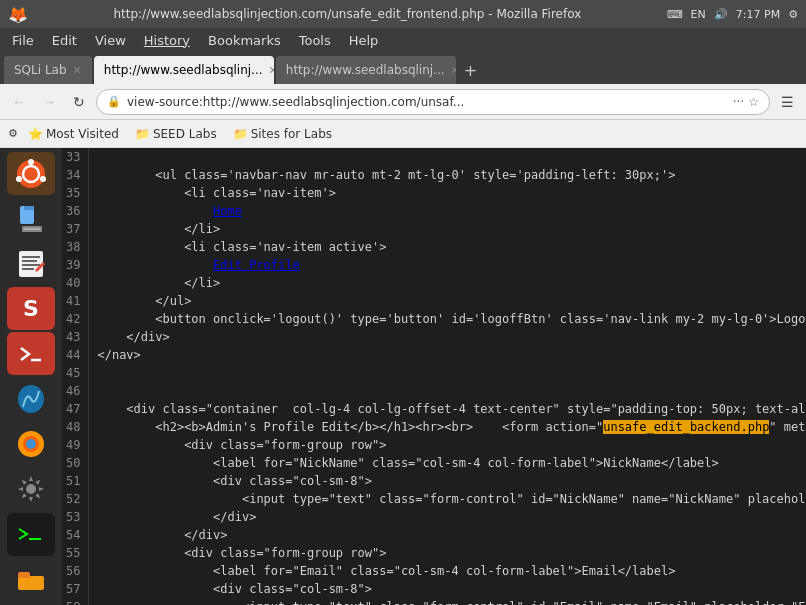  Describe the element at coordinates (403, 68) in the screenshot. I see `tabbar: SQLi Lab ✕ http://www.seedlabsqlinj... ✕…` at that location.